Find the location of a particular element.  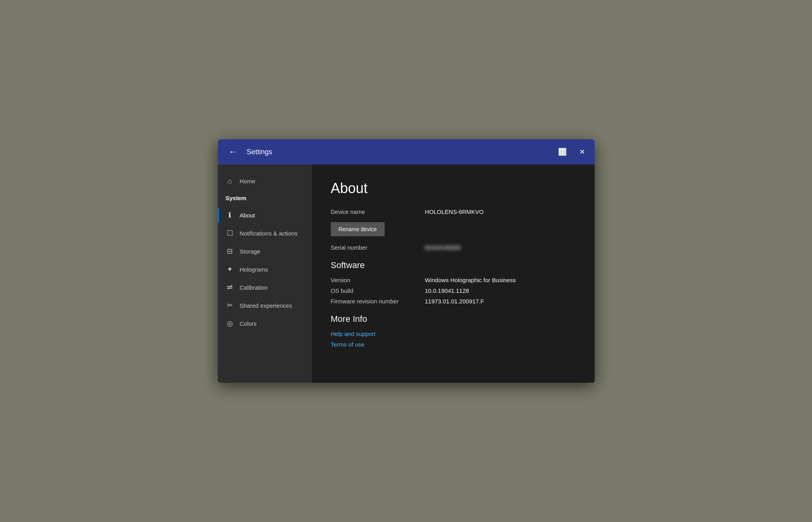

sidebar-item-notifications: ☐ Notifications & actions is located at coordinates (265, 233).